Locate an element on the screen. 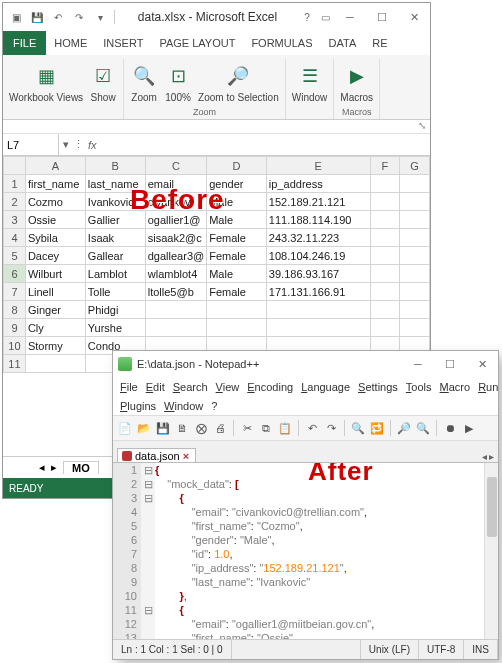 The width and height of the screenshot is (502, 663). sheet-nav-prev-icon: ◂ is located at coordinates (42, 468).